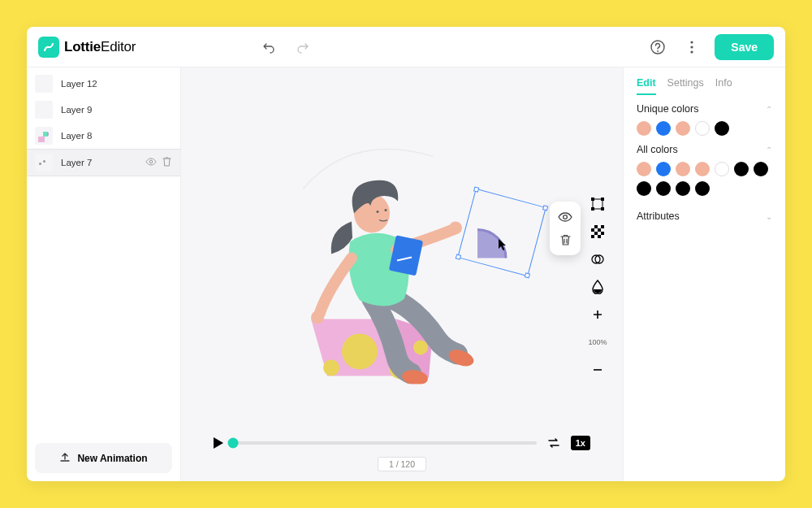 Image resolution: width=812 pixels, height=508 pixels. What do you see at coordinates (65, 458) in the screenshot?
I see `upload-icon` at bounding box center [65, 458].